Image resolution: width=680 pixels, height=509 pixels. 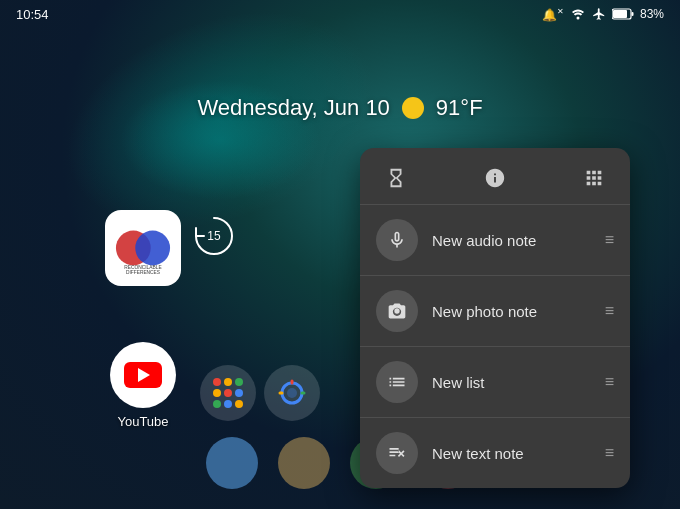 I want to click on battery-icon, so click(x=623, y=14).